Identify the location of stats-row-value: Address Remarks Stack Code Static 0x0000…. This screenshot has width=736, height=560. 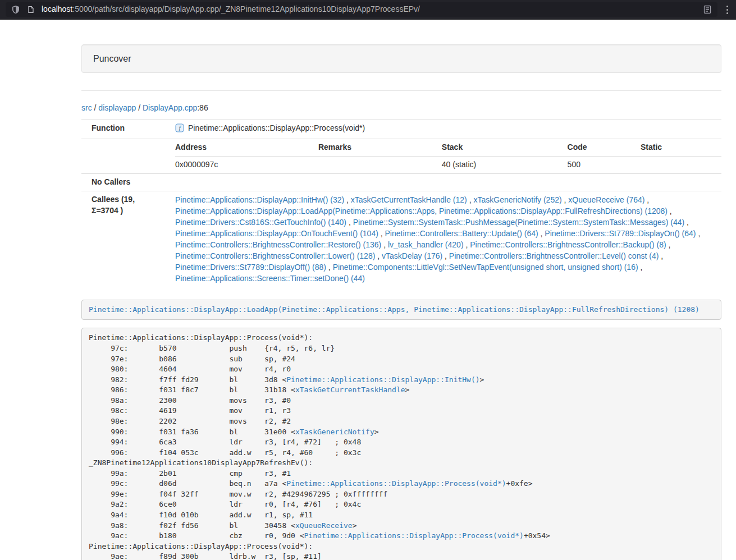
(443, 156).